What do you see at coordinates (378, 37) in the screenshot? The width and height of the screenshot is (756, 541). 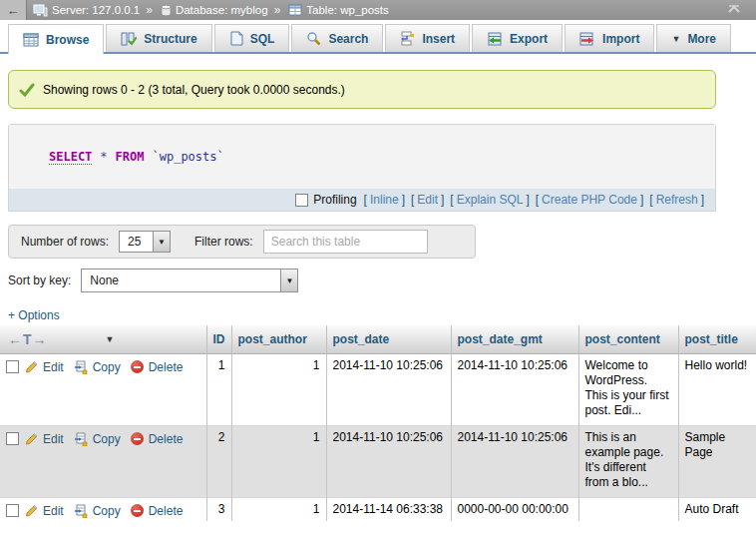 I see `tab-bar: Browse Structure SQL Search Insert Expor…` at bounding box center [378, 37].